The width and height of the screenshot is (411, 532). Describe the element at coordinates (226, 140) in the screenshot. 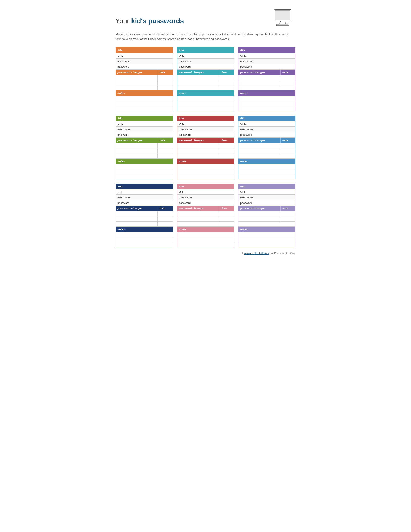

I see `card-date-label-5: date` at that location.